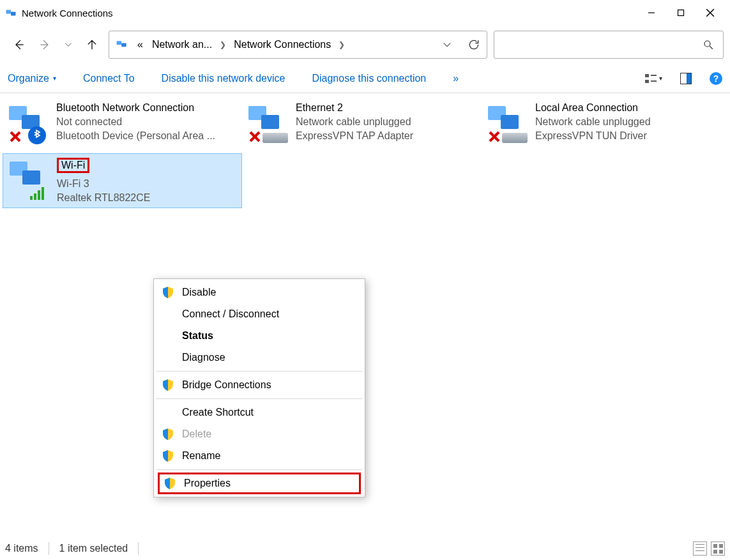  What do you see at coordinates (259, 483) in the screenshot?
I see `ctx-properties: Properties` at bounding box center [259, 483].